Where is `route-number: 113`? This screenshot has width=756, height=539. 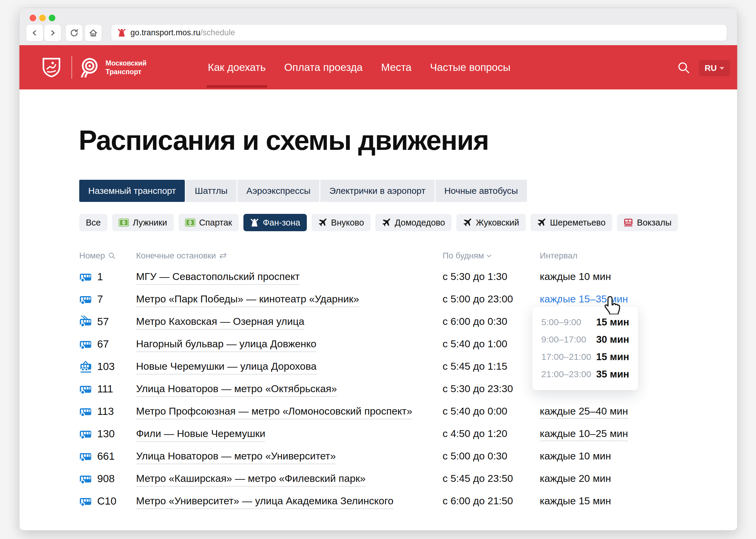
route-number: 113 is located at coordinates (106, 411).